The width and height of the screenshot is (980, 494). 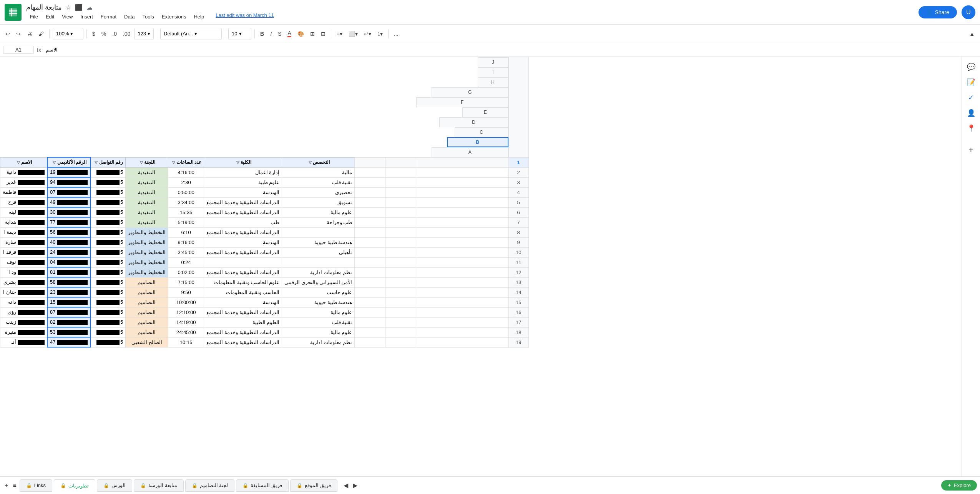 I want to click on cell-f3: علوم طبية, so click(x=243, y=182).